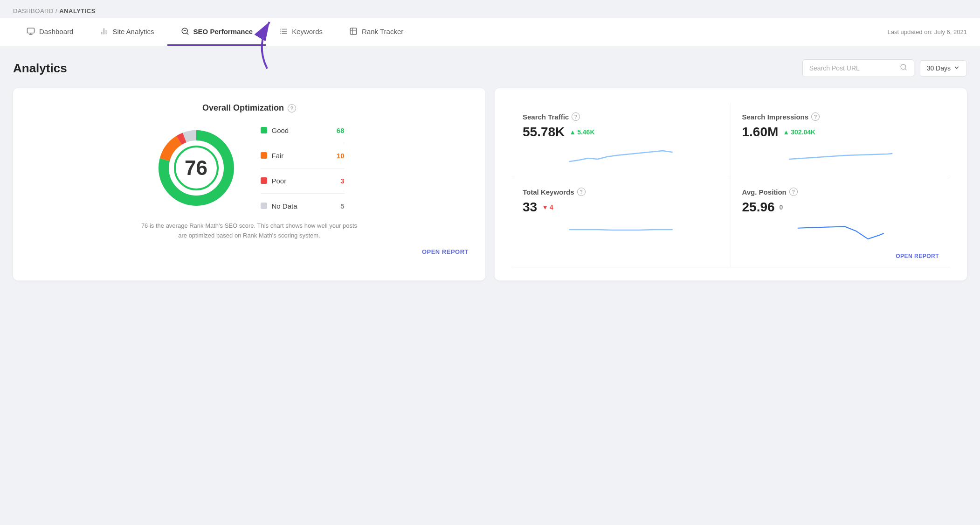 The height and width of the screenshot is (525, 980). Describe the element at coordinates (249, 231) in the screenshot. I see `optimization-description: 76 is the average Rank Math's SEO score.…` at that location.